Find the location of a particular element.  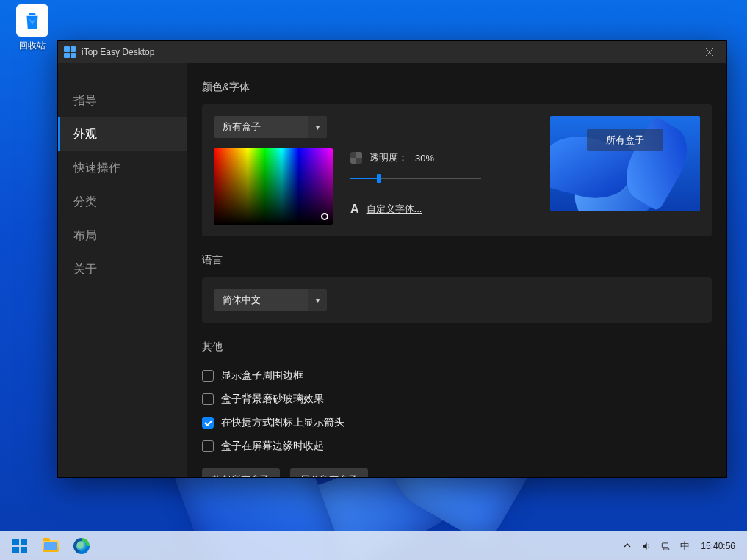

check-label: 在快捷方式图标上显示箭头 is located at coordinates (283, 423).